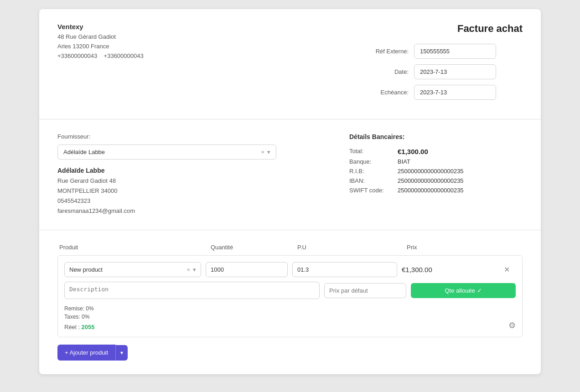  I want to click on bank-iban-row: IBAN: 25000000000000000235, so click(436, 181).